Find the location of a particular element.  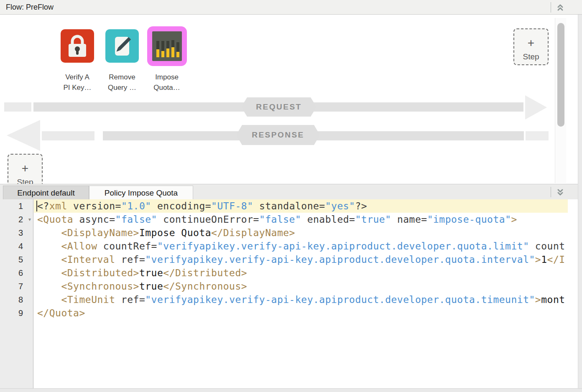

editor-collapse-button is located at coordinates (560, 192).